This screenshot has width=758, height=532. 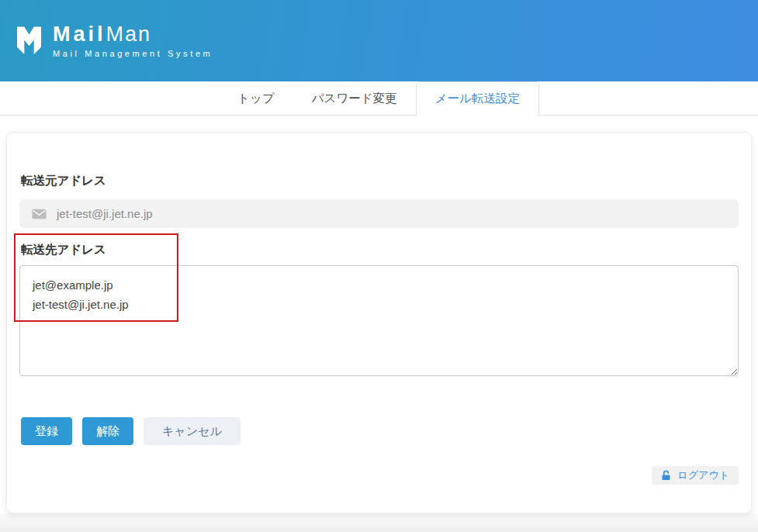 What do you see at coordinates (129, 34) in the screenshot?
I see `brand-title-light: Man` at bounding box center [129, 34].